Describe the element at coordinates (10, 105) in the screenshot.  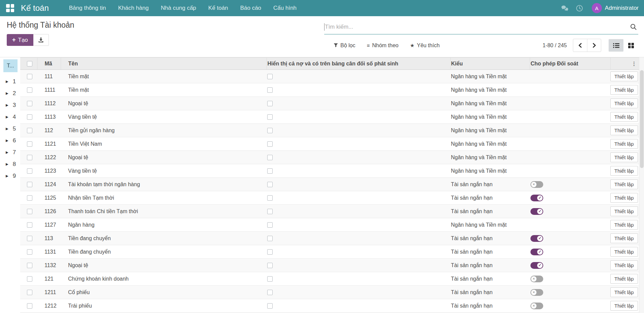
I see `group-sidebar-item: ▶3` at that location.